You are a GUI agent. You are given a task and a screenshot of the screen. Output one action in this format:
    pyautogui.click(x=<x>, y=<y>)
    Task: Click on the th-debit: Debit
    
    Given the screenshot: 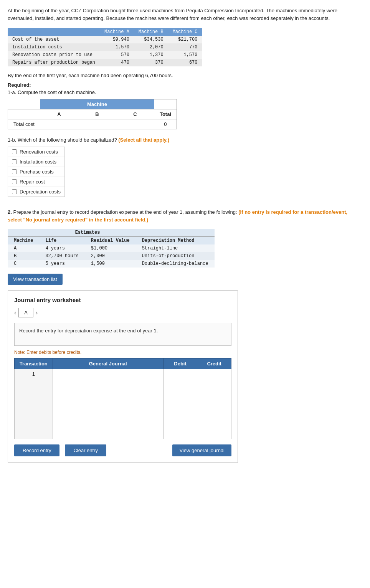 What is the action you would take?
    pyautogui.click(x=180, y=364)
    